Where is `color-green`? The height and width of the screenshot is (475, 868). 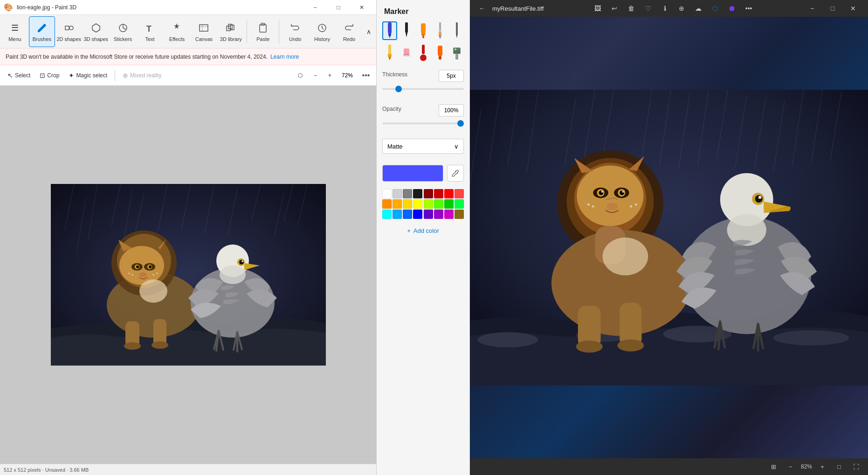
color-green is located at coordinates (449, 204).